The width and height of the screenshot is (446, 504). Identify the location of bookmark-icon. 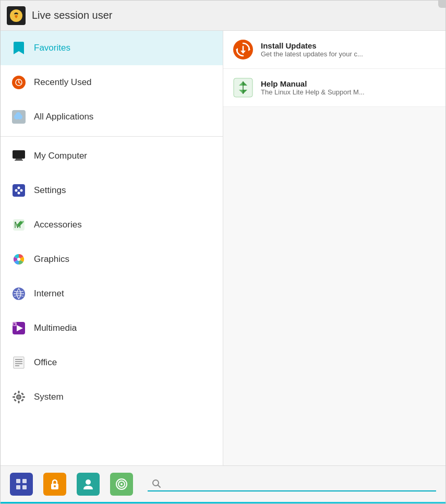
(19, 48).